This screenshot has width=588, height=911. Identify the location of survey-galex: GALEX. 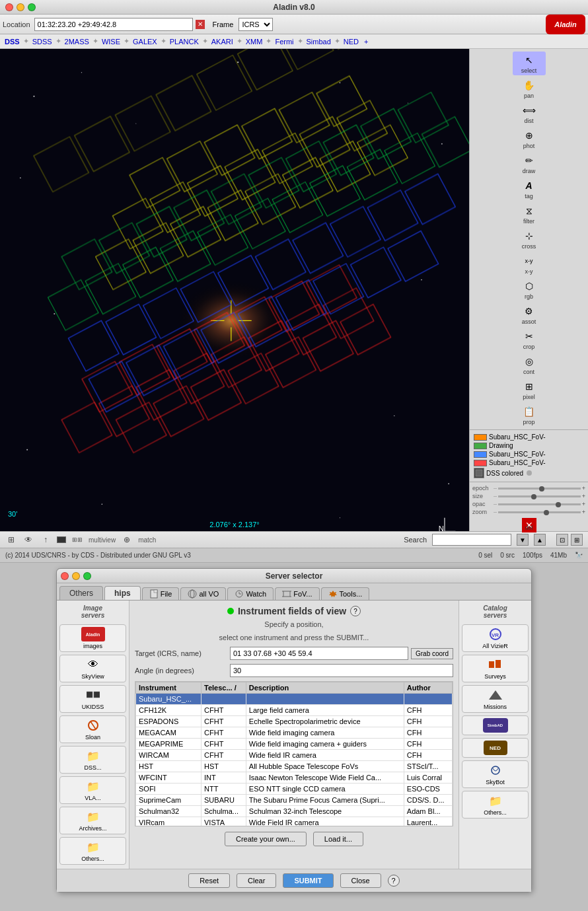
(145, 42).